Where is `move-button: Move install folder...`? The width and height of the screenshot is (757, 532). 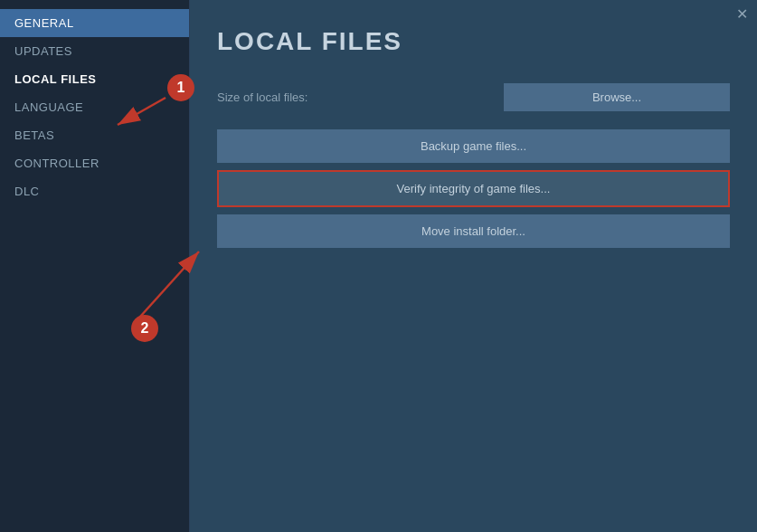 move-button: Move install folder... is located at coordinates (474, 232).